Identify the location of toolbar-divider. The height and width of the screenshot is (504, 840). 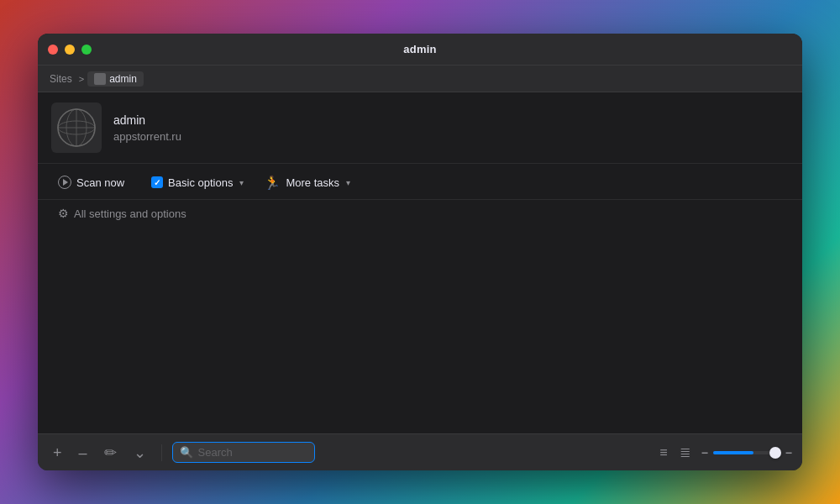
(161, 453).